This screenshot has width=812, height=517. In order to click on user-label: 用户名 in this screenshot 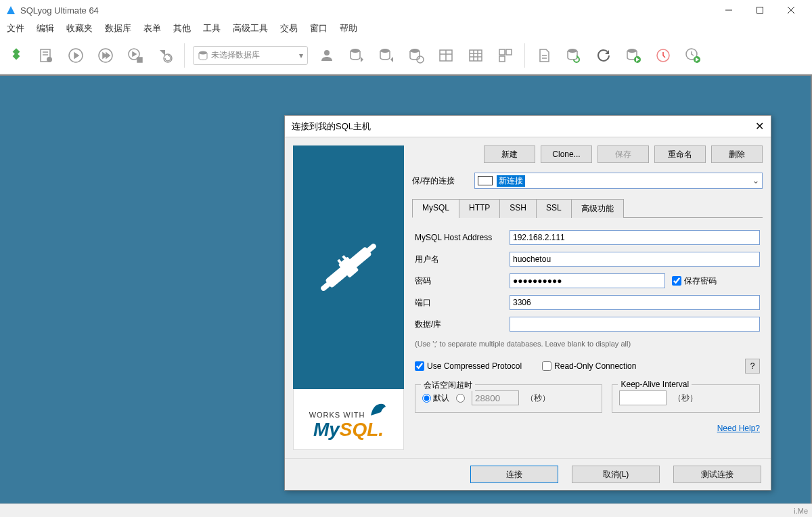, I will do `click(459, 260)`.